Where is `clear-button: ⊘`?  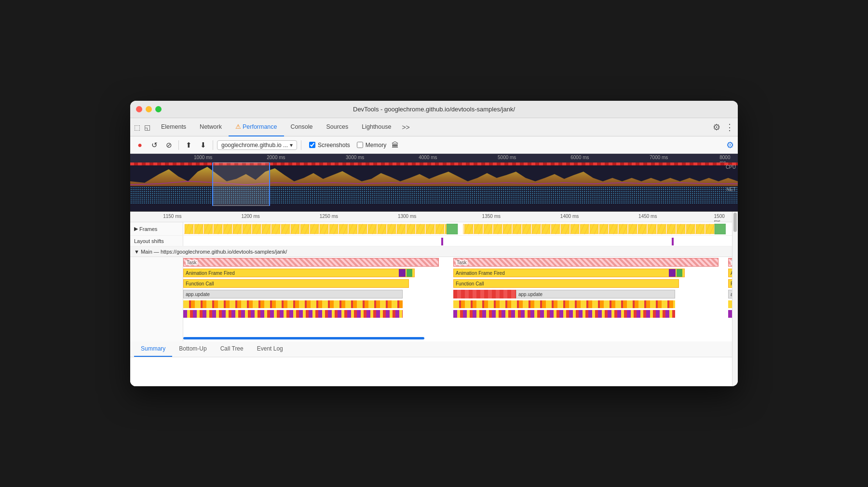 clear-button: ⊘ is located at coordinates (169, 145).